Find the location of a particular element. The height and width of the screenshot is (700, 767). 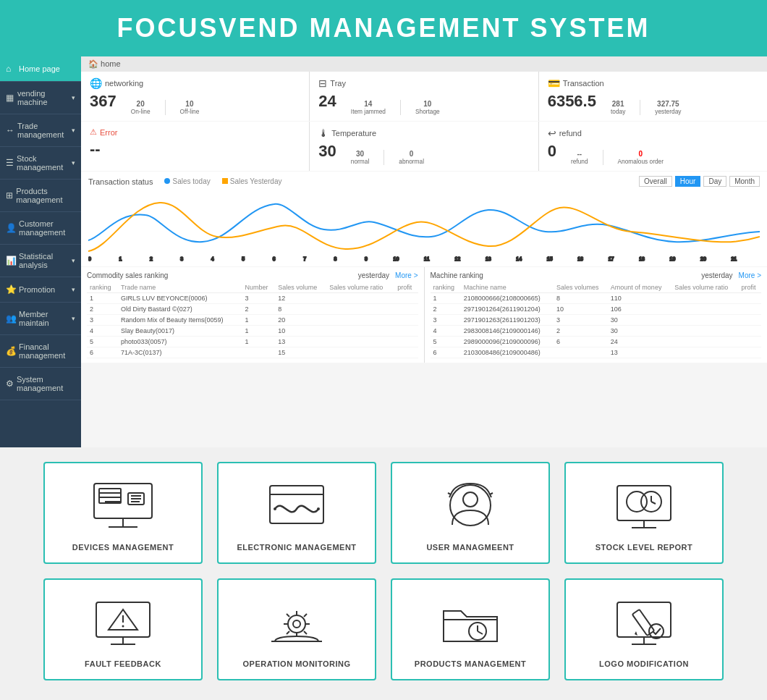

stock-icon is located at coordinates (644, 507).